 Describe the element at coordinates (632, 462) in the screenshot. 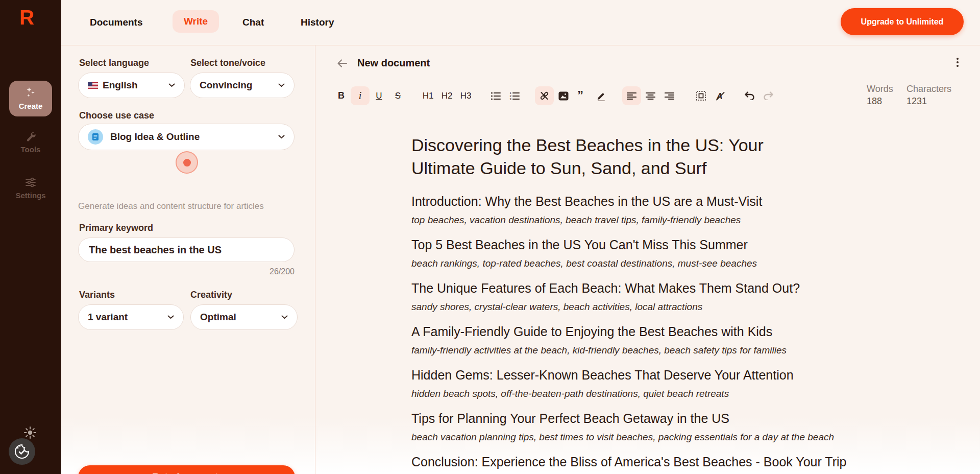

I see `outline-section: Conclusion: Experience the Bliss of Amer…` at that location.